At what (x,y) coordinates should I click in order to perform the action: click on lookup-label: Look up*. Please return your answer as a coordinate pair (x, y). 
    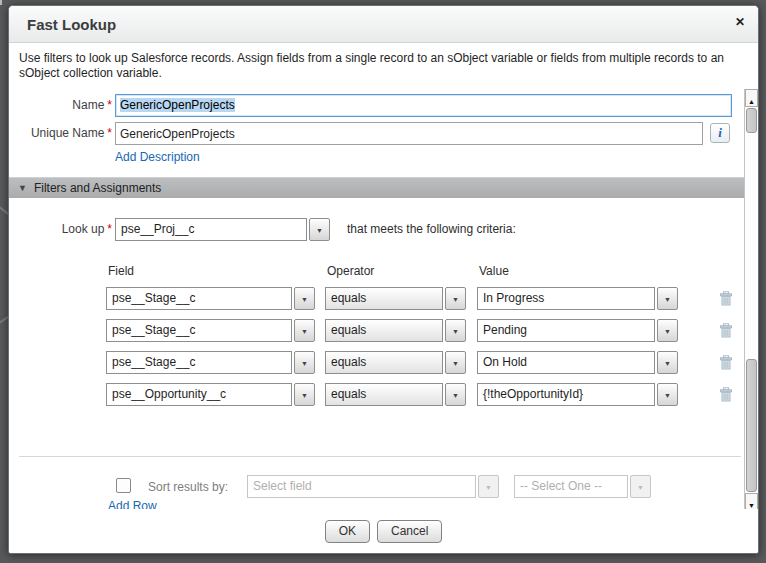
    Looking at the image, I should click on (60, 229).